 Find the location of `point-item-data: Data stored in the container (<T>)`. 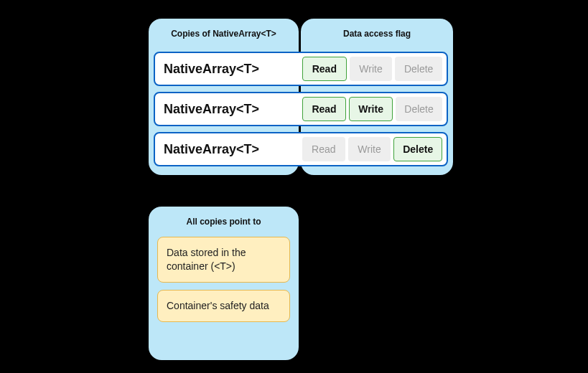

point-item-data: Data stored in the container (<T>) is located at coordinates (224, 260).